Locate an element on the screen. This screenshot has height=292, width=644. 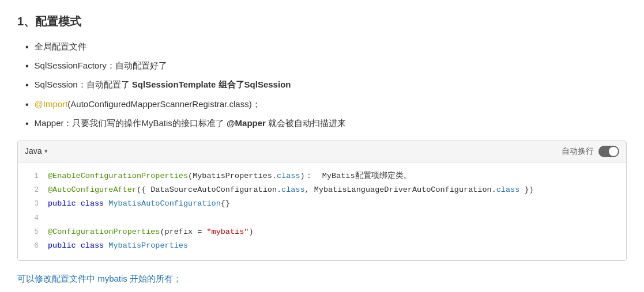
list-item-3-text: SqlSession：自动配置了 SqlSessionTemplate 组合了S… is located at coordinates (163, 85).